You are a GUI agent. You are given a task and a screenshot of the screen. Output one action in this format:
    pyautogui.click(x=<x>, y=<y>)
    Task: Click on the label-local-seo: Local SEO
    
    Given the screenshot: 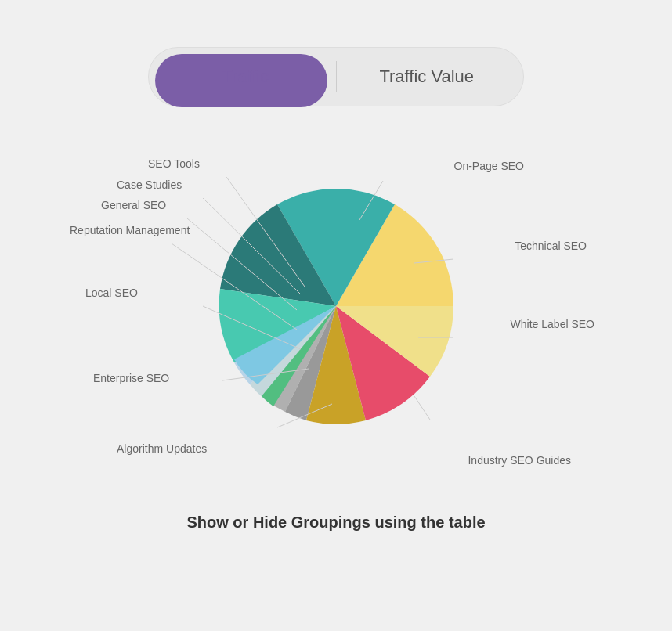 What is the action you would take?
    pyautogui.click(x=111, y=293)
    